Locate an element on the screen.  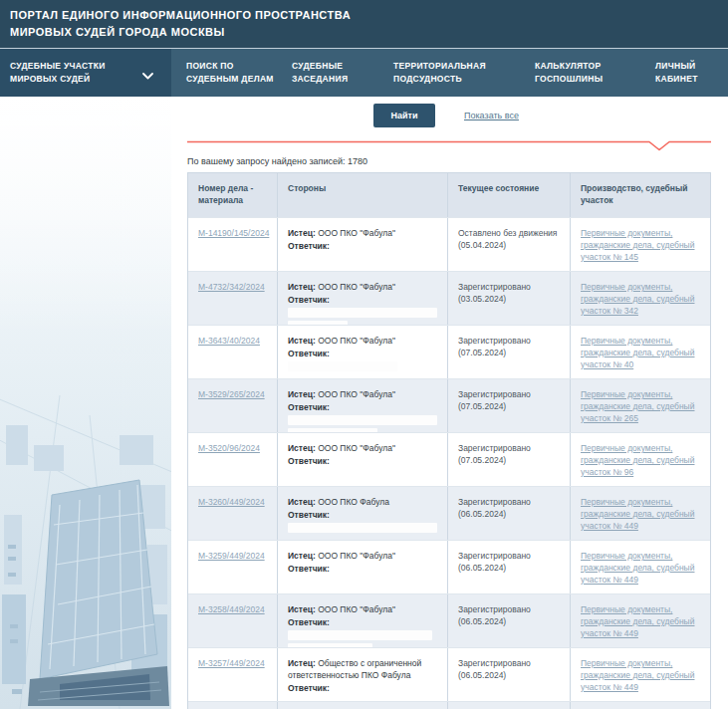
case-number-link: М-14190/145/2024 is located at coordinates (233, 233).